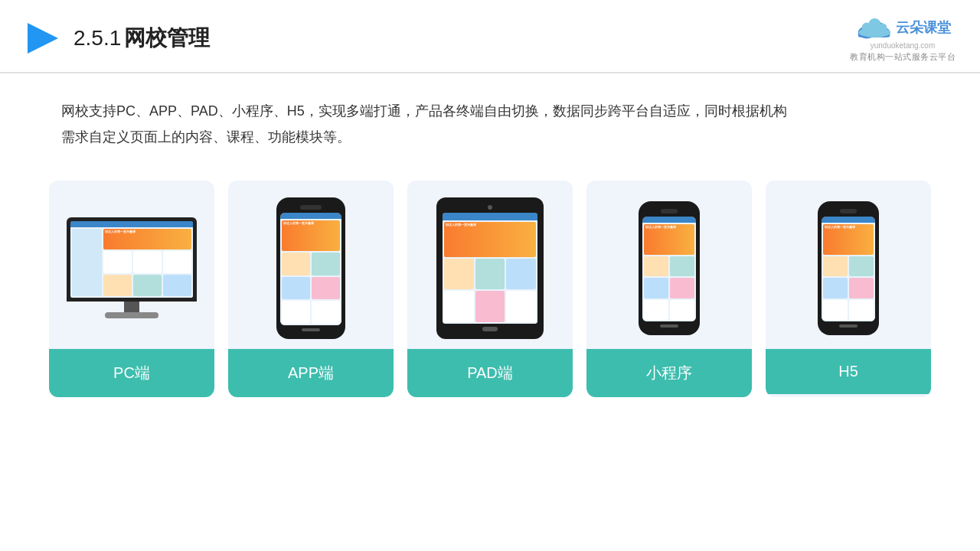 This screenshot has width=980, height=551. Describe the element at coordinates (311, 289) in the screenshot. I see `card-app: 职达人的第一堂兴趣课` at that location.